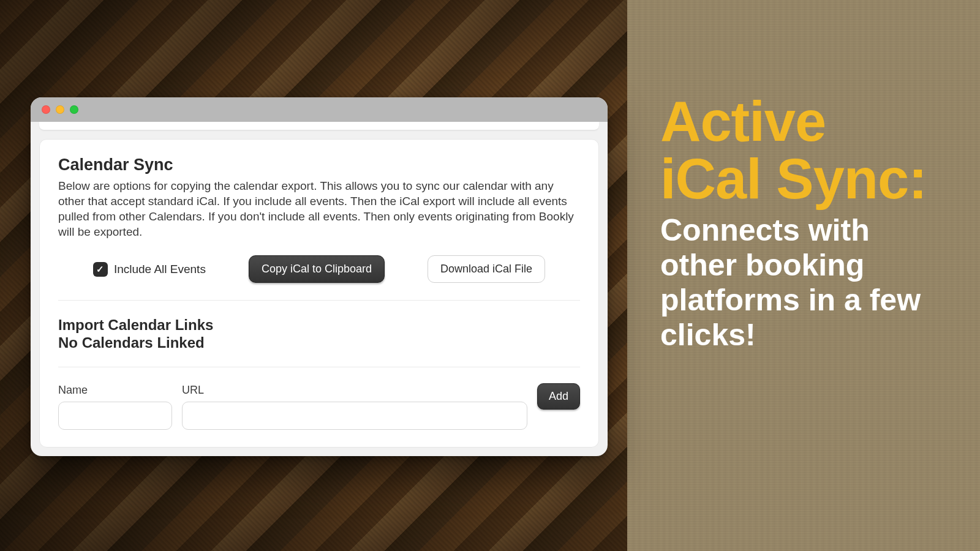  Describe the element at coordinates (100, 269) in the screenshot. I see `checkbox-checked-icon: ✓` at that location.